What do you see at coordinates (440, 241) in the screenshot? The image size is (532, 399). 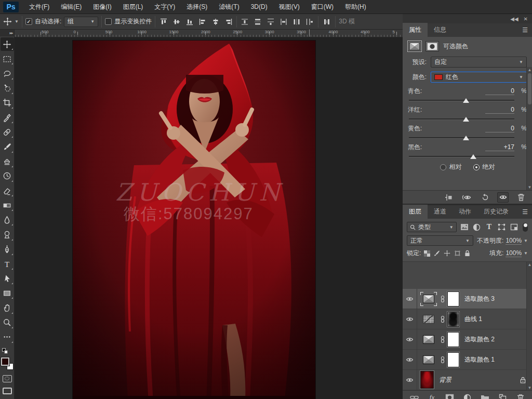 I see `blend-mode-dropdown: 正常 ▼` at bounding box center [440, 241].